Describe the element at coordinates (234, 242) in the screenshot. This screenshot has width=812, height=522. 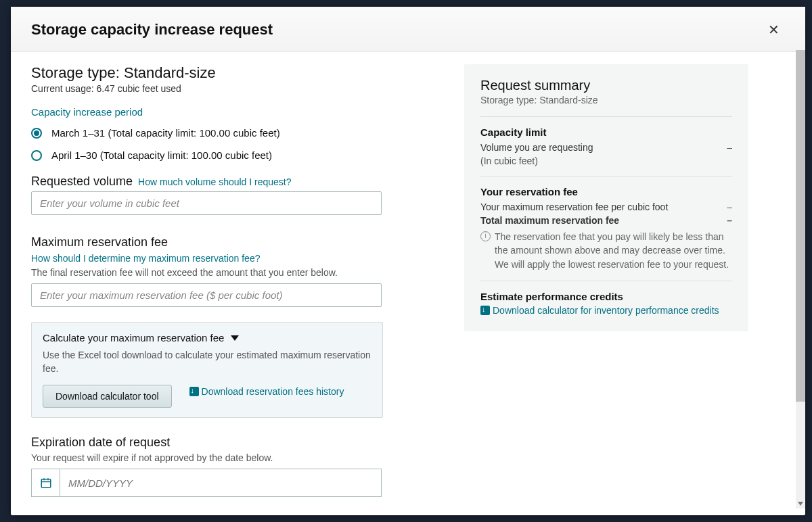
I see `max-fee-label: Maximum reservation fee` at that location.